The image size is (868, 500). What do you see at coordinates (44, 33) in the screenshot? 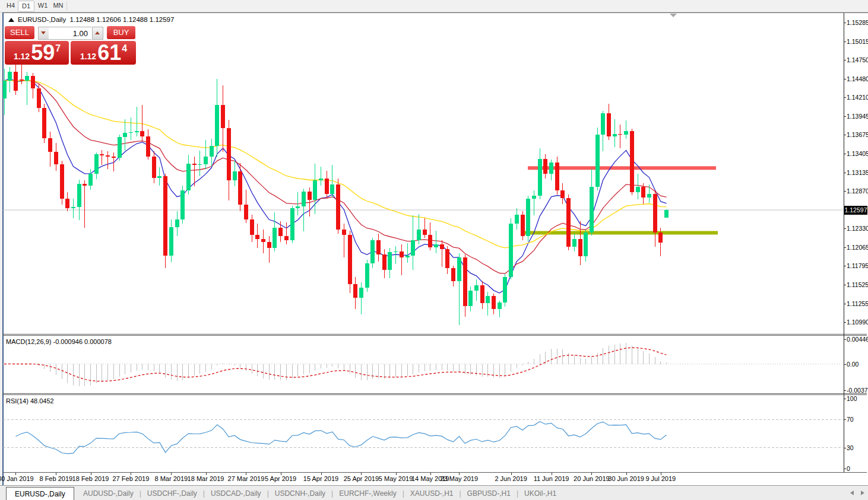
I see `volume-decrease-button` at bounding box center [44, 33].